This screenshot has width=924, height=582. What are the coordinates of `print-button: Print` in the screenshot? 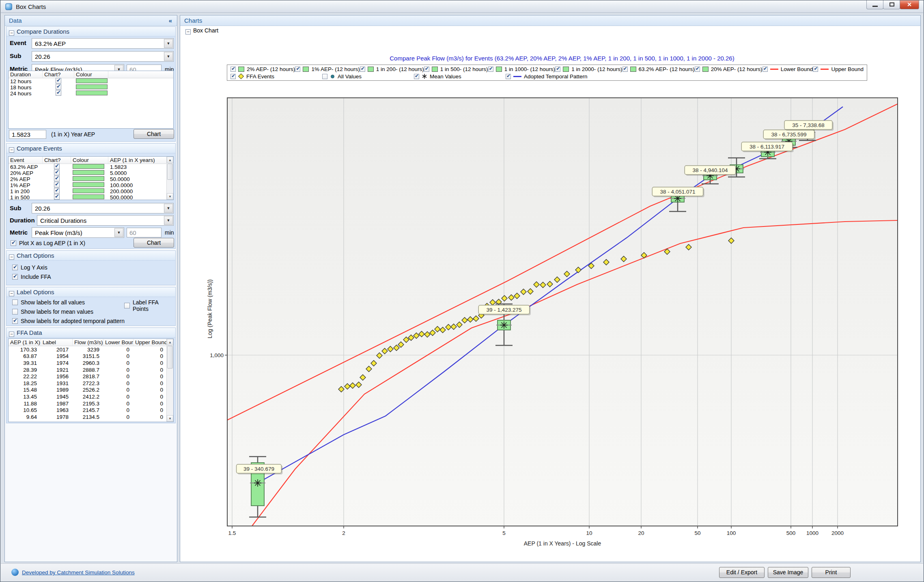 It's located at (831, 572).